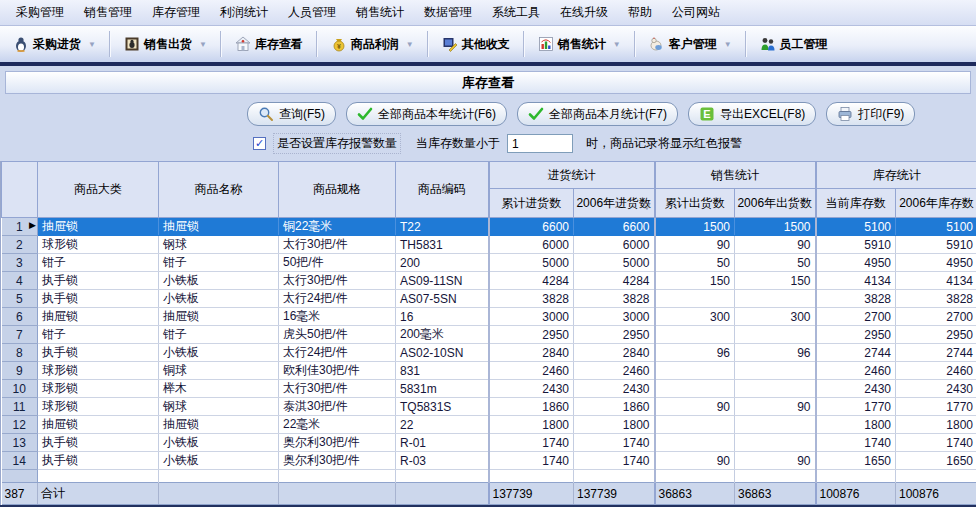 This screenshot has width=976, height=507. What do you see at coordinates (856, 299) in the screenshot?
I see `cell-stock-current: 3828` at bounding box center [856, 299].